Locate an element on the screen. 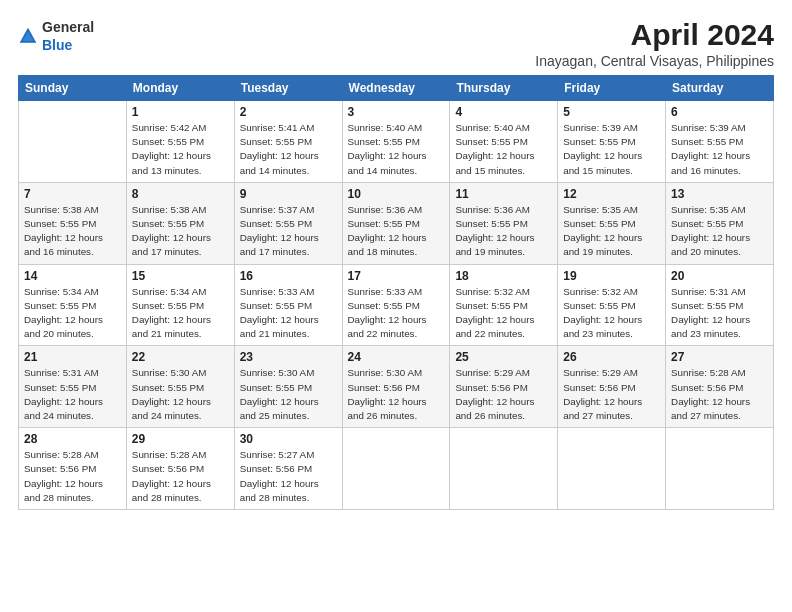  header: General Blue April 2024 Inayagan, Centra… is located at coordinates (396, 44).